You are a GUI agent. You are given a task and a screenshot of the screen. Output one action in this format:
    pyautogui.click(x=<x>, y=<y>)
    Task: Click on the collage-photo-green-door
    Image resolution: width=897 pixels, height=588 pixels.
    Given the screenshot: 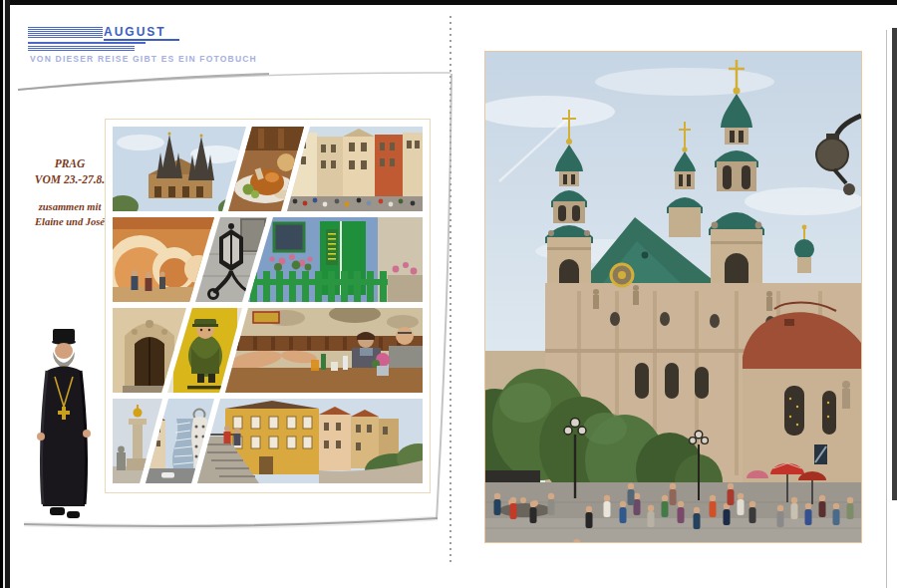 What is the action you would take?
    pyautogui.click(x=335, y=259)
    